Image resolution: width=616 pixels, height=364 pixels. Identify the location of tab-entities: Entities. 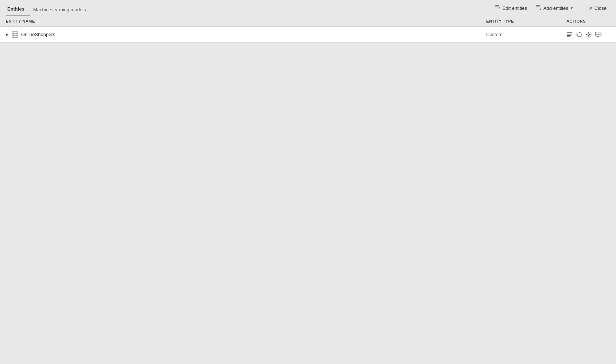
(18, 9).